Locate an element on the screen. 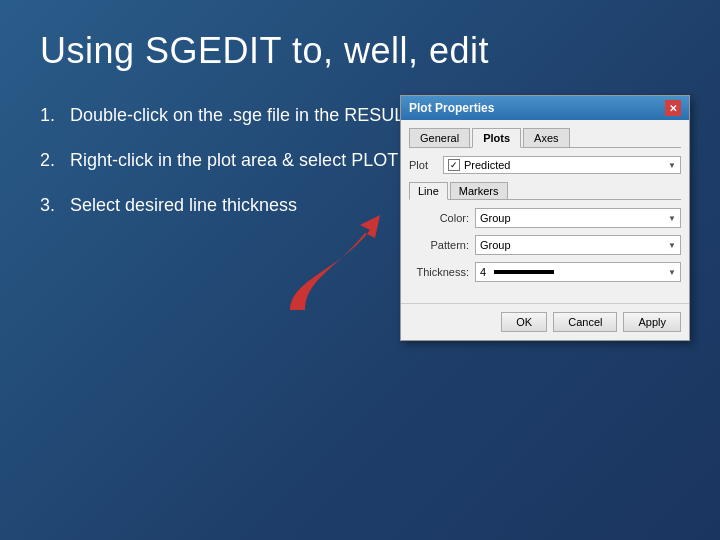 The height and width of the screenshot is (540, 720). color-dropdown-arrow: ▼ is located at coordinates (672, 218).